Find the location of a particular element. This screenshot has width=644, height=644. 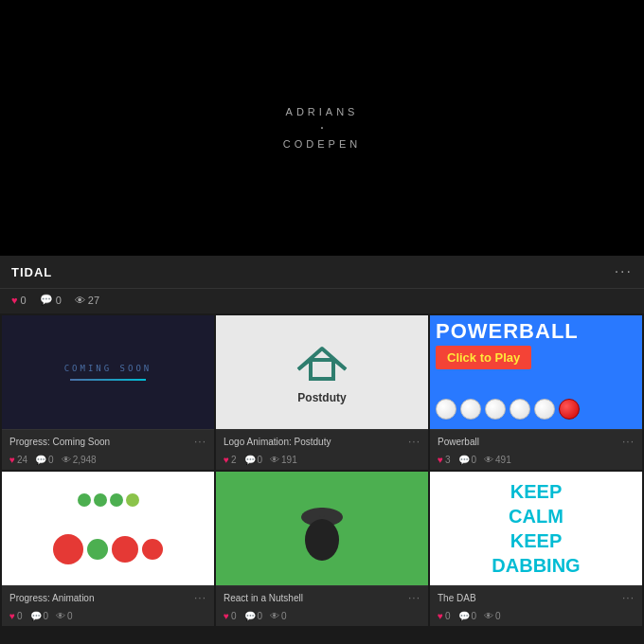

red-dot-med is located at coordinates (125, 549).